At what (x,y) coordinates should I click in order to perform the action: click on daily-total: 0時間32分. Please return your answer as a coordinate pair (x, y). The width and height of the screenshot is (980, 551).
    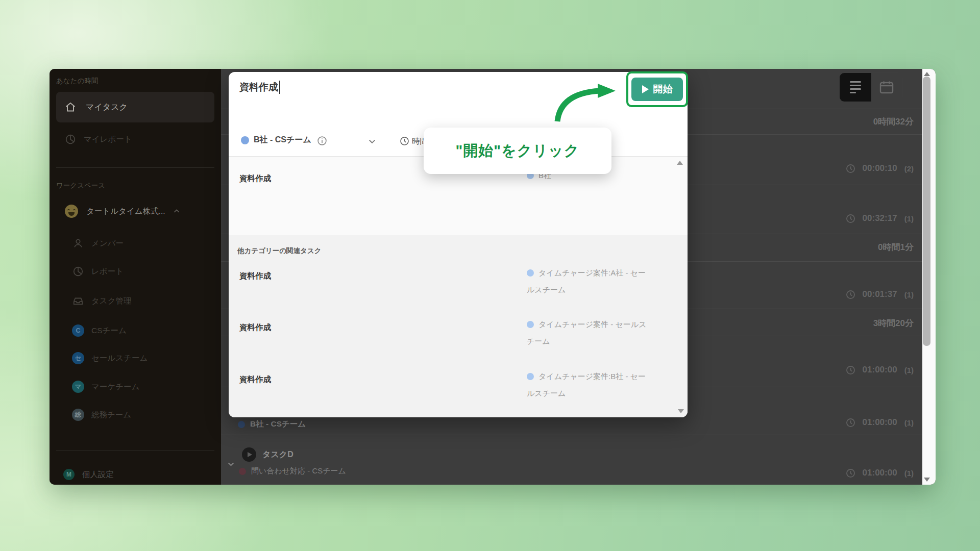
    Looking at the image, I should click on (893, 121).